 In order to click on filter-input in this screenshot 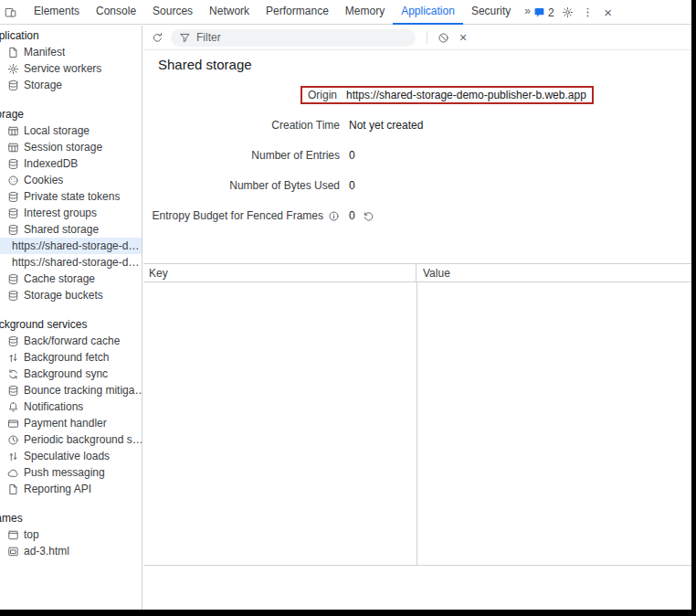, I will do `click(301, 37)`.